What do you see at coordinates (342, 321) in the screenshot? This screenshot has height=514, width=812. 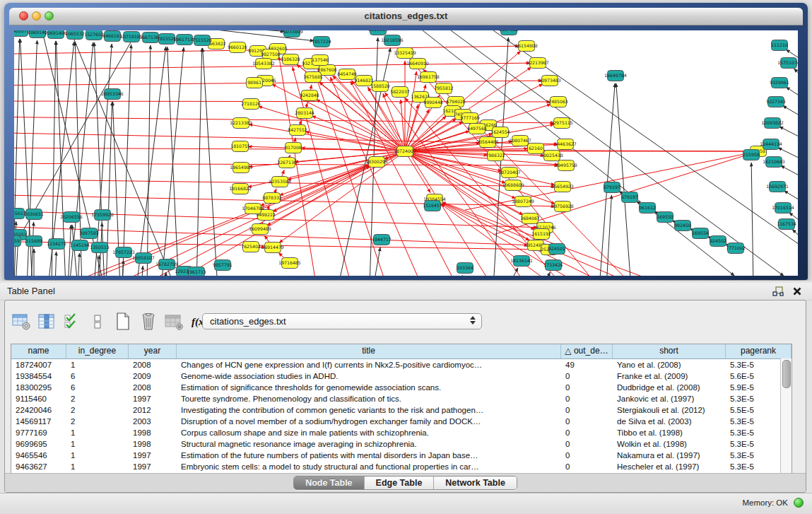 I see `table-selector-dropdown: citations_edges.txt` at bounding box center [342, 321].